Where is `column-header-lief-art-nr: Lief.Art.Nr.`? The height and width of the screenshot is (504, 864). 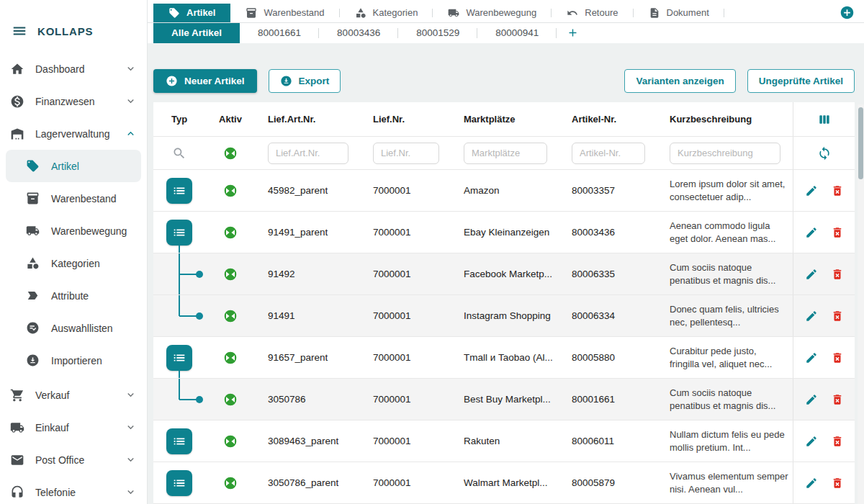 column-header-lief-art-nr: Lief.Art.Nr. is located at coordinates (308, 120).